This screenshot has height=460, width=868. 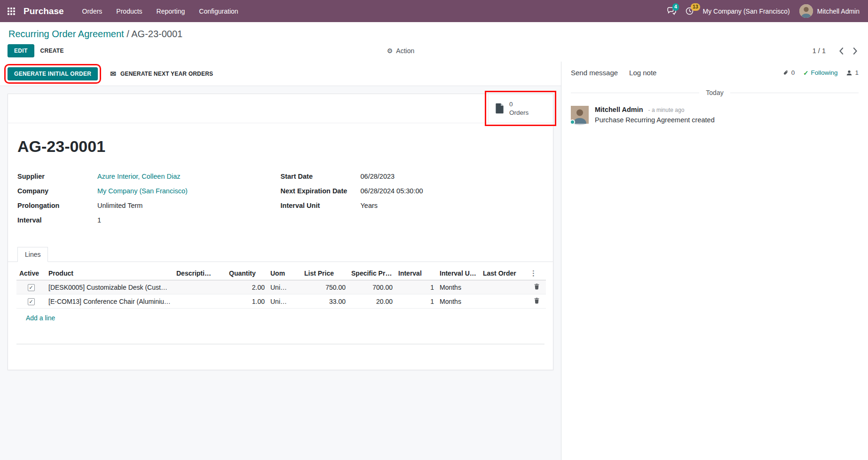 What do you see at coordinates (321, 206) in the screenshot?
I see `interval-unit-label: Interval Unit` at bounding box center [321, 206].